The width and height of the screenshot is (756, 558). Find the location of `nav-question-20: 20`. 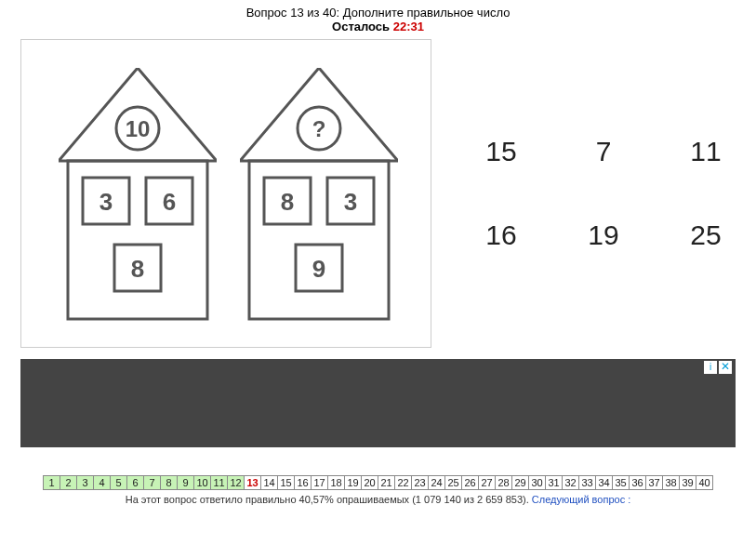

nav-question-20: 20 is located at coordinates (370, 483).